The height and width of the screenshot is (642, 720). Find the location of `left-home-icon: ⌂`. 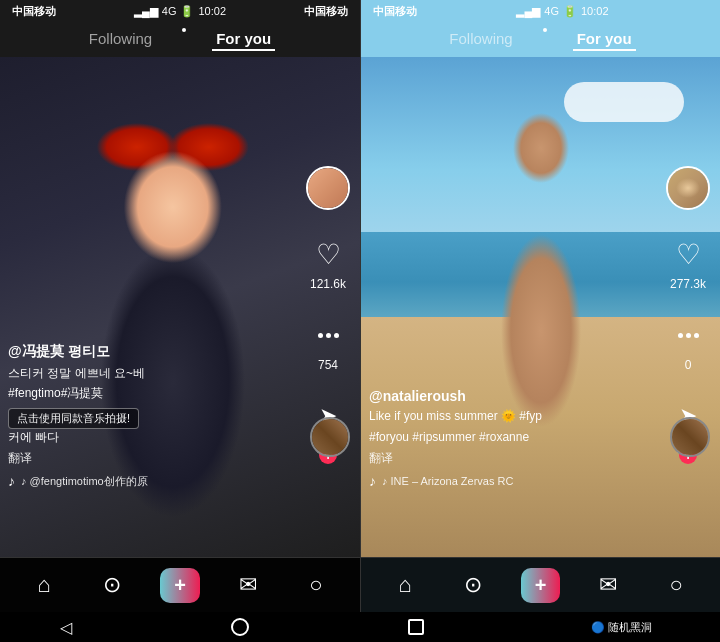

left-home-icon: ⌂ is located at coordinates (44, 585).